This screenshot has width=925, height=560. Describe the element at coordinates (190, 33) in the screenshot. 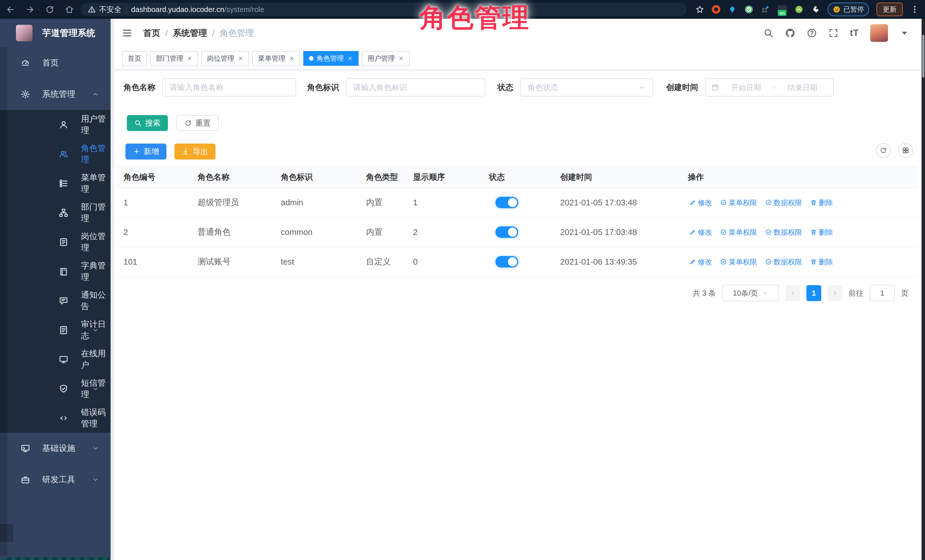

I see `breadcrumb-item: 系统管理` at that location.